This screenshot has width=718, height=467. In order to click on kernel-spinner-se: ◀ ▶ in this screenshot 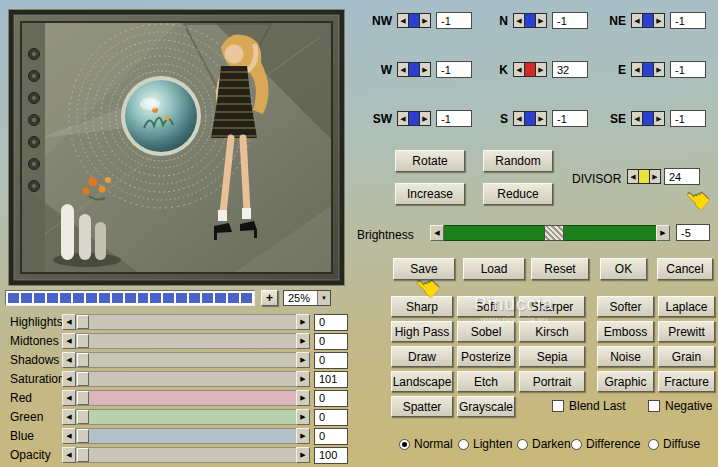, I will do `click(648, 118)`.